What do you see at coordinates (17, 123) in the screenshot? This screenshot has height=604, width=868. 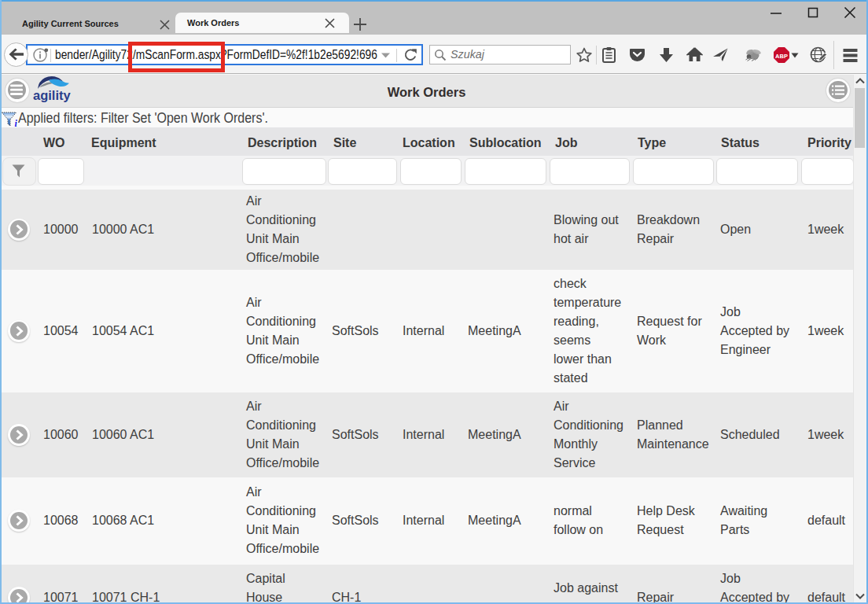 I see `svg-text: i` at bounding box center [17, 123].